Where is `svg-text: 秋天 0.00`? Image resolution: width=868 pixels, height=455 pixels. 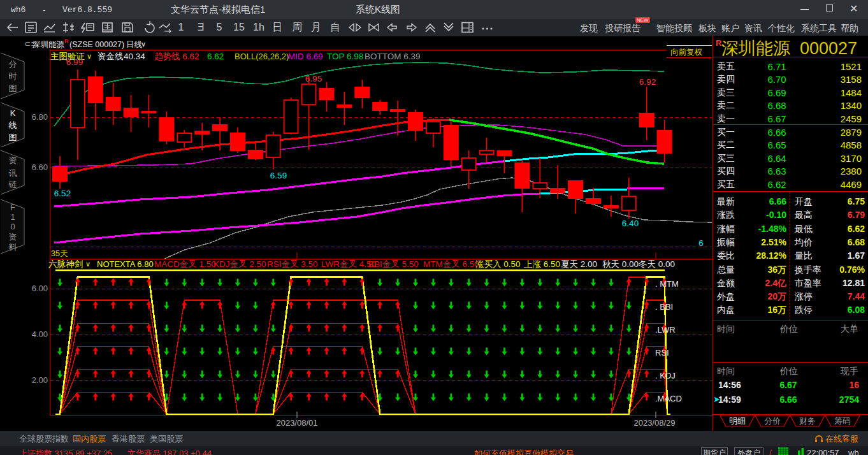
svg-text: 秋天 0.00 is located at coordinates (621, 264).